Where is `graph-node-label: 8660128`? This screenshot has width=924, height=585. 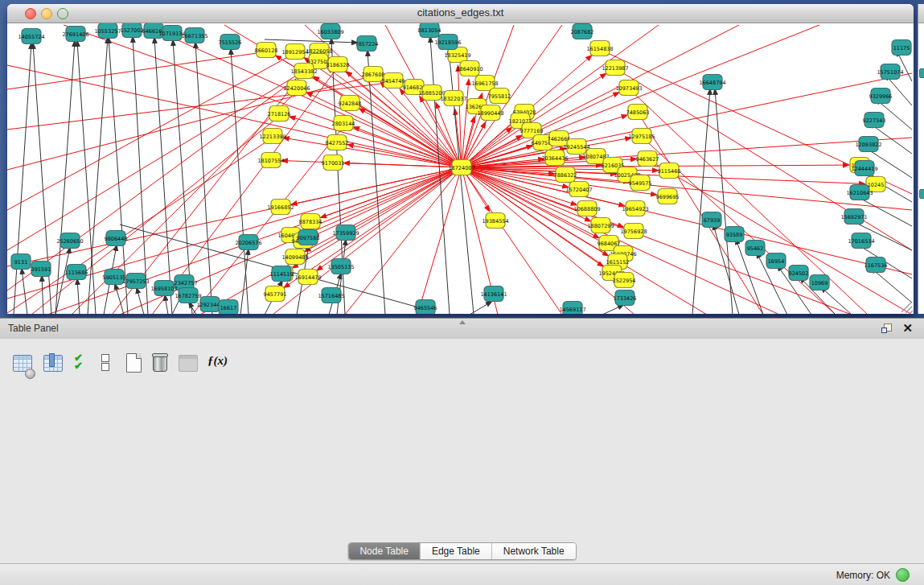 graph-node-label: 8660128 is located at coordinates (267, 51).